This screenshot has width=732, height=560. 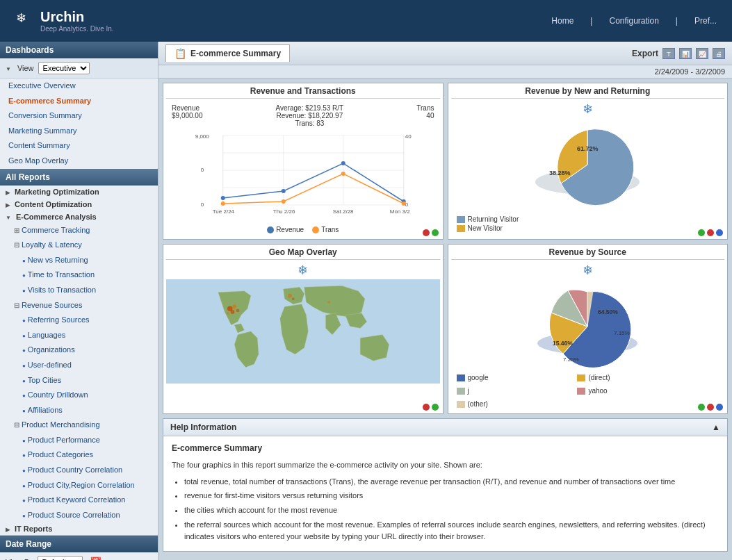 I want to click on export-csv-icon: 📊, so click(x=685, y=53).